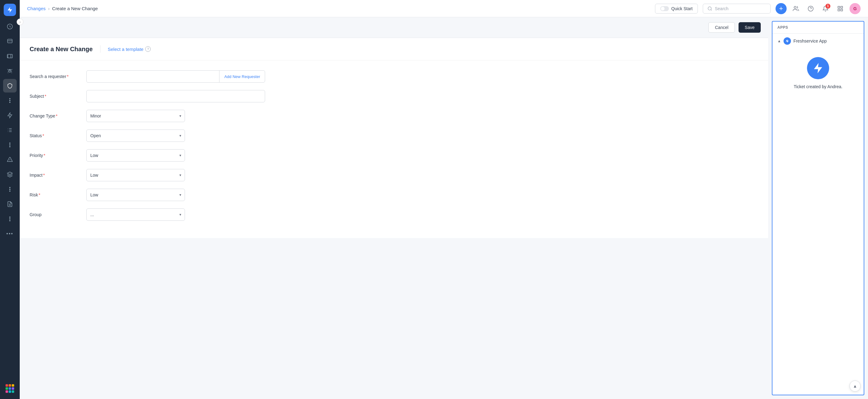 This screenshot has width=868, height=399. Describe the element at coordinates (44, 175) in the screenshot. I see `impact-required: *` at that location.